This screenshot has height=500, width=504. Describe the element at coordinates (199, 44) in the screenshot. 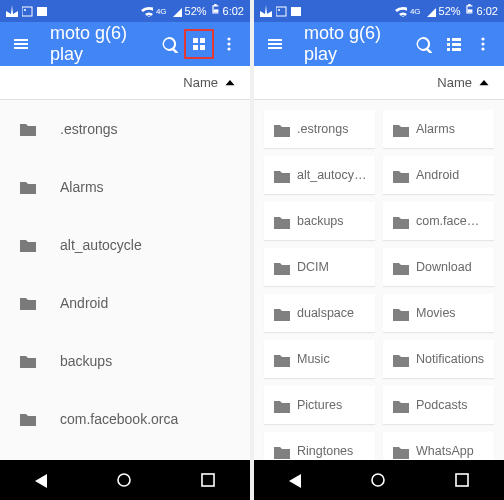

I see `view-toggle-grid-icon` at that location.